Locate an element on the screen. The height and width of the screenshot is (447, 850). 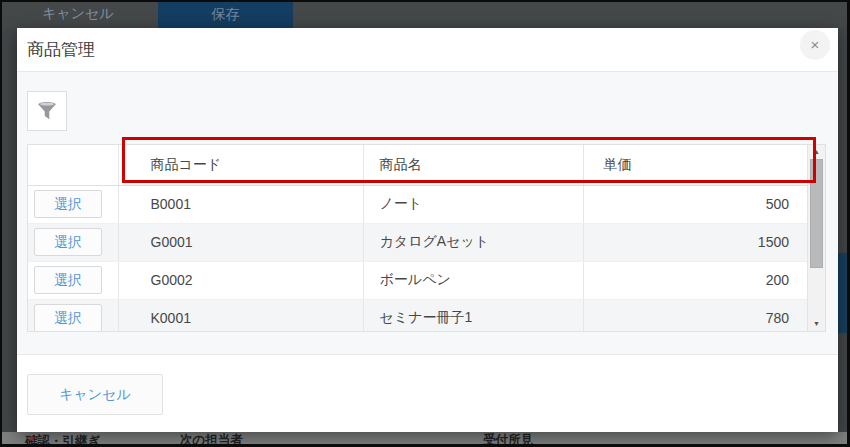
product-name-cell: ノート is located at coordinates (473, 204).